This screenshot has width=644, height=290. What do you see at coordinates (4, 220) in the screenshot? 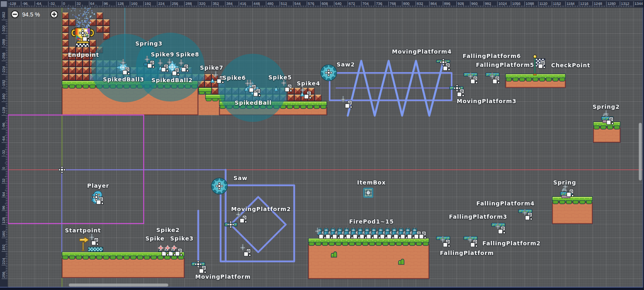
I see `ruler-left-label: 128` at bounding box center [4, 220].